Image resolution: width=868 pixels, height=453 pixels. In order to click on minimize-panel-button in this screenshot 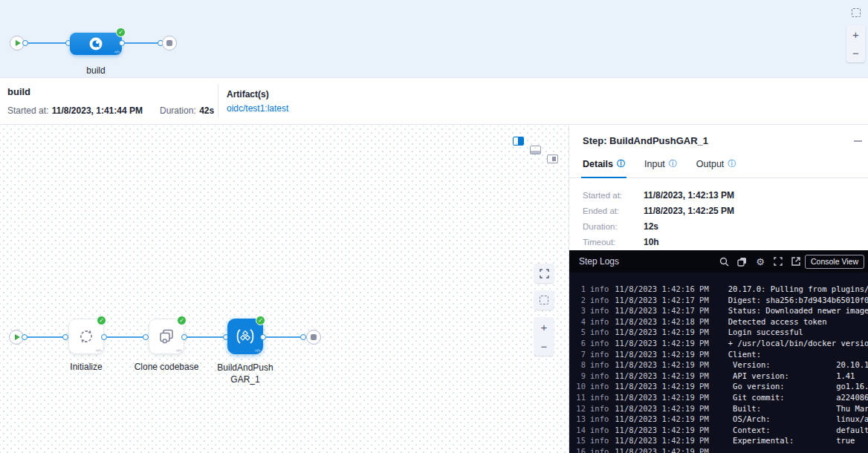, I will do `click(858, 141)`.